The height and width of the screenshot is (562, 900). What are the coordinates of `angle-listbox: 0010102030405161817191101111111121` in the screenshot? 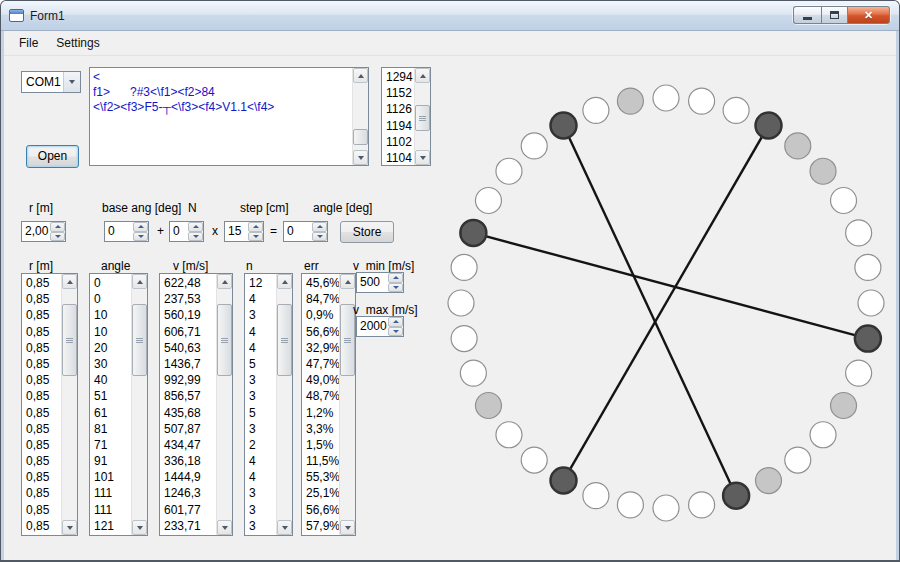 It's located at (118, 404).